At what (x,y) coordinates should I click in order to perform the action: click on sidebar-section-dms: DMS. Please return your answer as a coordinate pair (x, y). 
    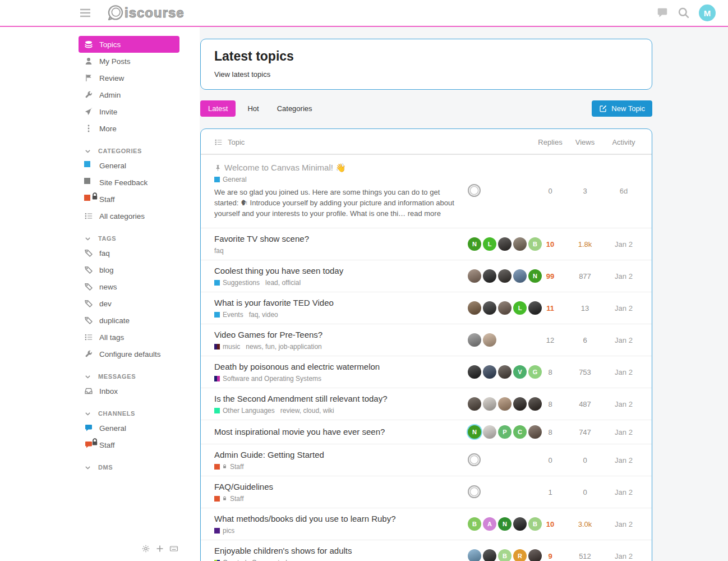
    Looking at the image, I should click on (129, 467).